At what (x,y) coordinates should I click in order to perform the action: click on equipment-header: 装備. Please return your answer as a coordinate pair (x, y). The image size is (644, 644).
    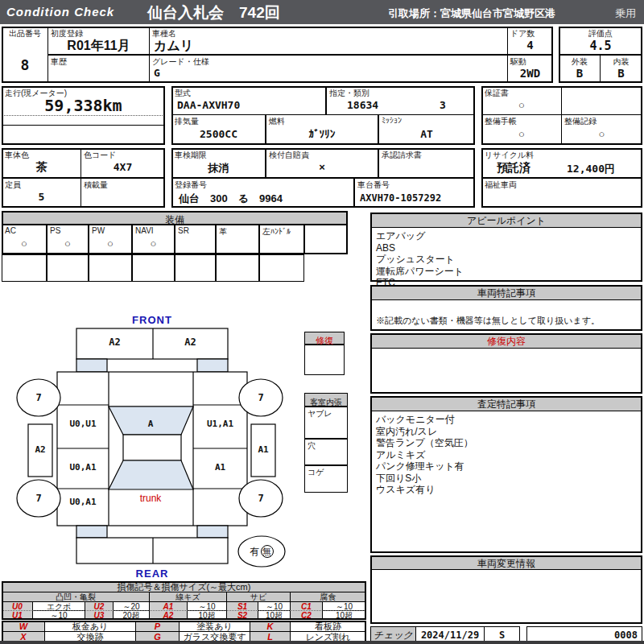
    Looking at the image, I should click on (175, 217).